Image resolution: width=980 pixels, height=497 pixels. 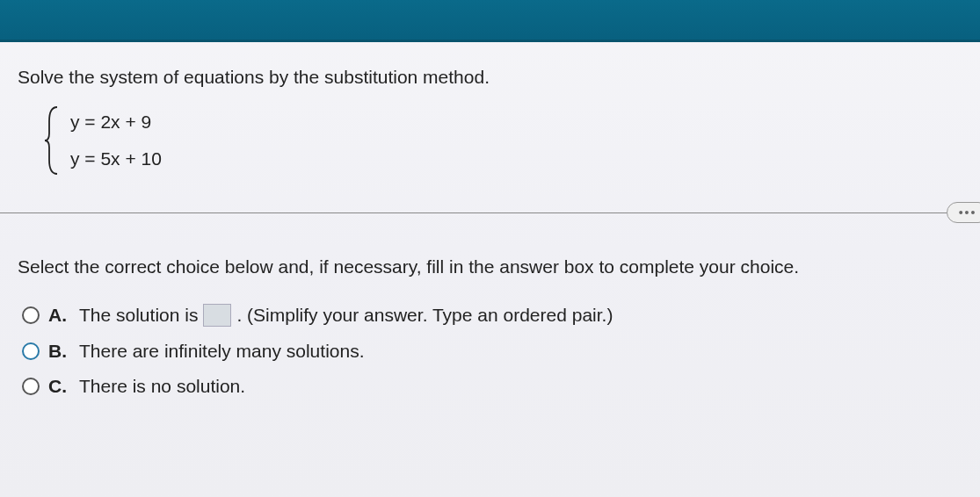 I want to click on equation-2: y = 5x + 10, so click(x=116, y=159).